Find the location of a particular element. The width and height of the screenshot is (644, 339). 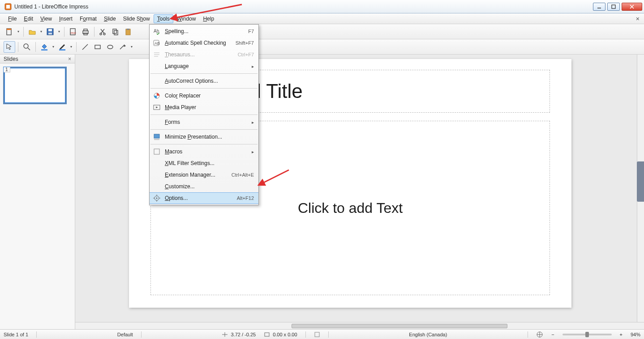

tools-menu-autocorrect-options: AutoCorrect Options... is located at coordinates (204, 81).